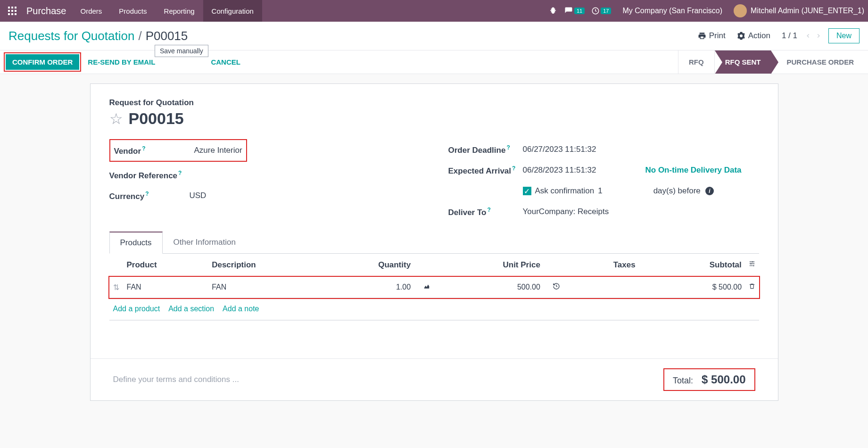 The height and width of the screenshot is (448, 868). What do you see at coordinates (434, 103) in the screenshot?
I see `doc-subtitle: Request for Quotation` at bounding box center [434, 103].